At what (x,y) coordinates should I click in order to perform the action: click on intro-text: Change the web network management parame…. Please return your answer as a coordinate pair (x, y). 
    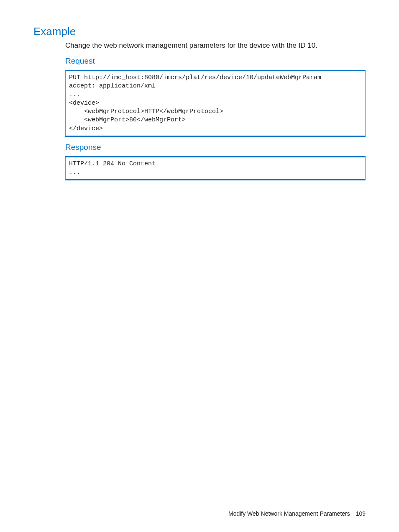
    Looking at the image, I should click on (215, 46).